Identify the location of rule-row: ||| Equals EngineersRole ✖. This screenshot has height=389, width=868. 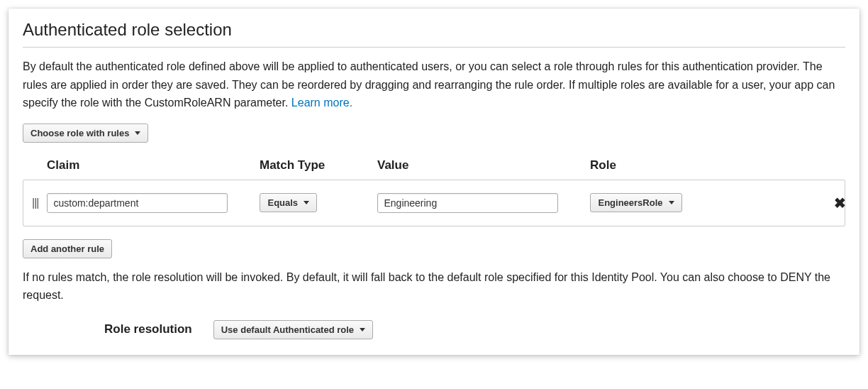
(434, 203).